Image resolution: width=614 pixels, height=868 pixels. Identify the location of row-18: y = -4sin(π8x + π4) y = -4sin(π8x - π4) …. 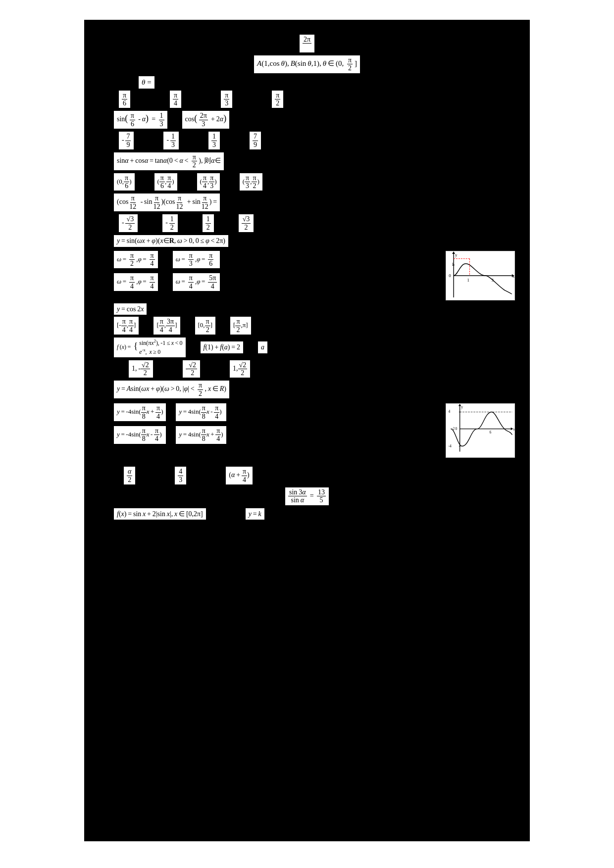
(307, 431).